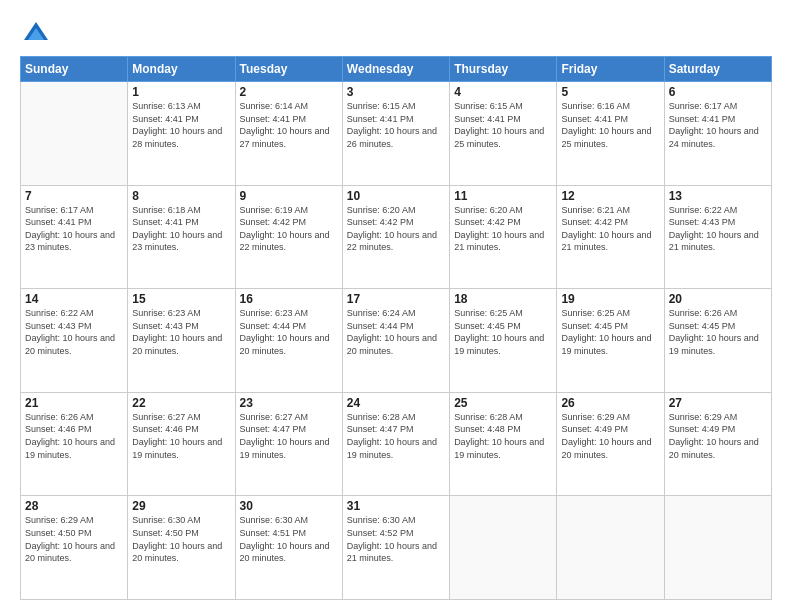  What do you see at coordinates (718, 299) in the screenshot?
I see `day-number: 20` at bounding box center [718, 299].